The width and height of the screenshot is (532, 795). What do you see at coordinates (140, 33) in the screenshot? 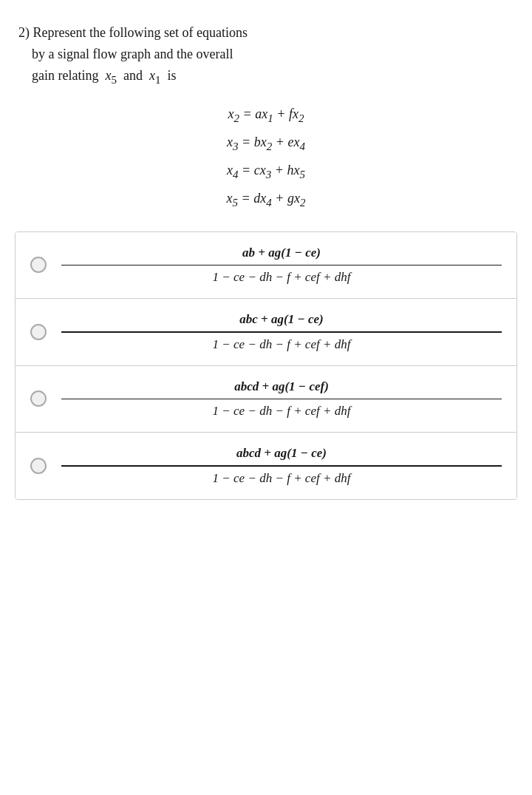
I see `question-text-line1: Represent the following set of equations` at bounding box center [140, 33].